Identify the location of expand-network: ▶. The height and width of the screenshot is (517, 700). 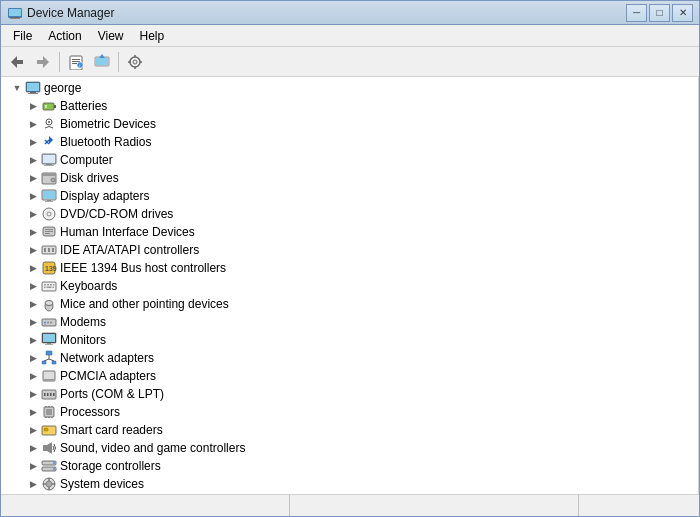
(33, 358).